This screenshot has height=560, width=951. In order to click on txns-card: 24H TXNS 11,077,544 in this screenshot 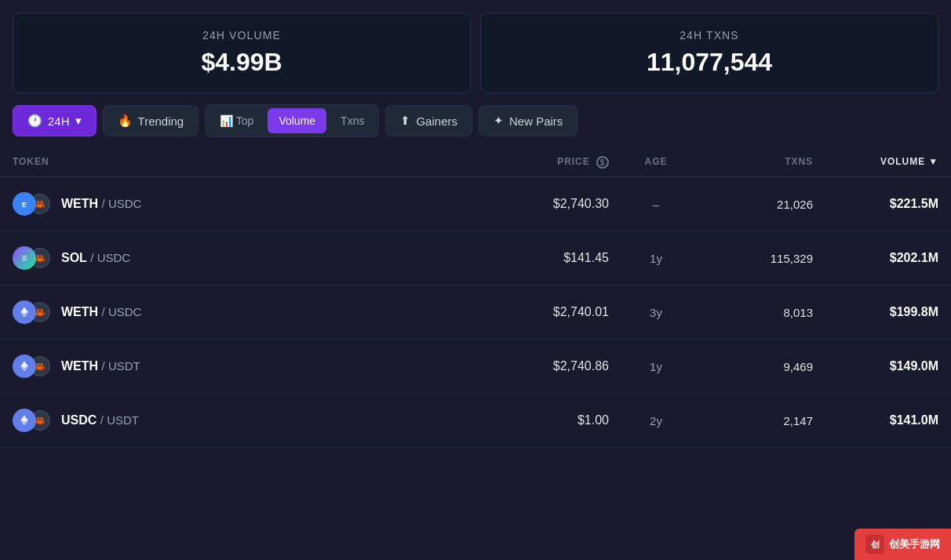, I will do `click(709, 53)`.